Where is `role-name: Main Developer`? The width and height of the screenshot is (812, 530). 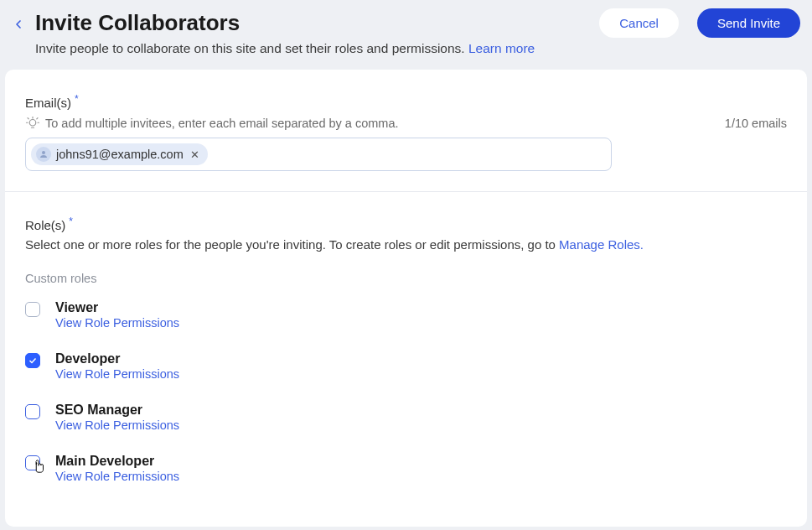
role-name: Main Developer is located at coordinates (117, 461).